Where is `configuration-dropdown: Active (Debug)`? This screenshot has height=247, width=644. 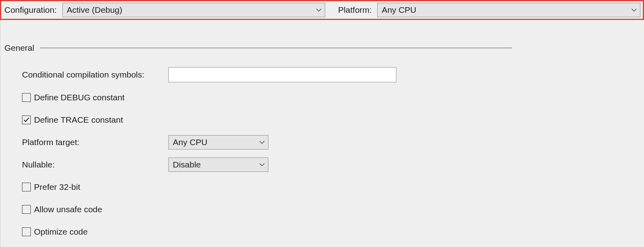 configuration-dropdown: Active (Debug) is located at coordinates (194, 10).